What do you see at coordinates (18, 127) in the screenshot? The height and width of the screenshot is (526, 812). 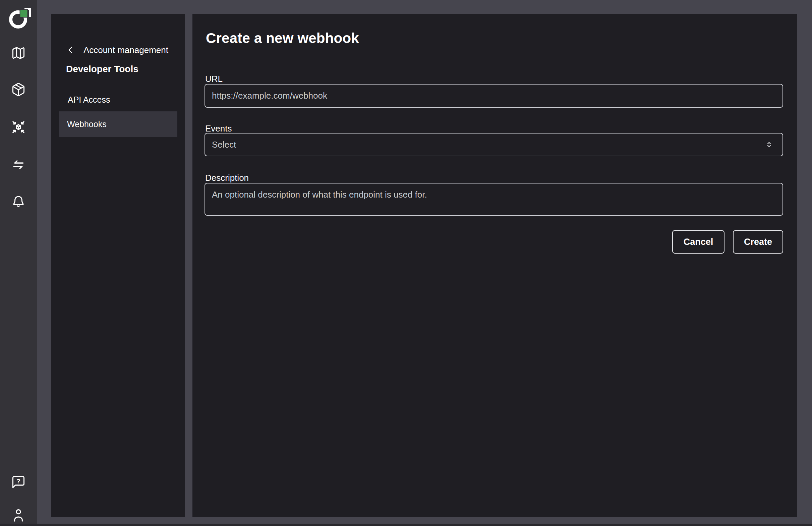 I see `pack-box-icon` at bounding box center [18, 127].